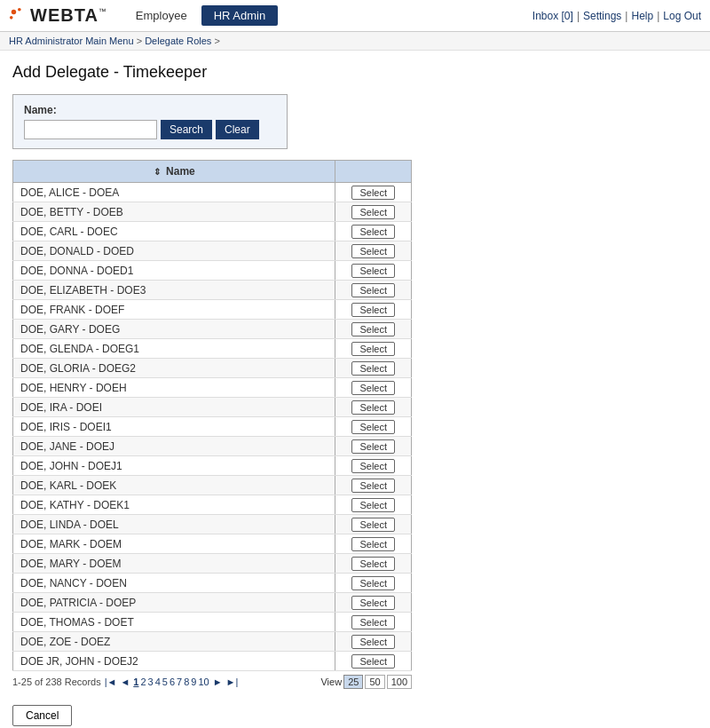  Describe the element at coordinates (172, 682) in the screenshot. I see `page-link-6: 6` at that location.